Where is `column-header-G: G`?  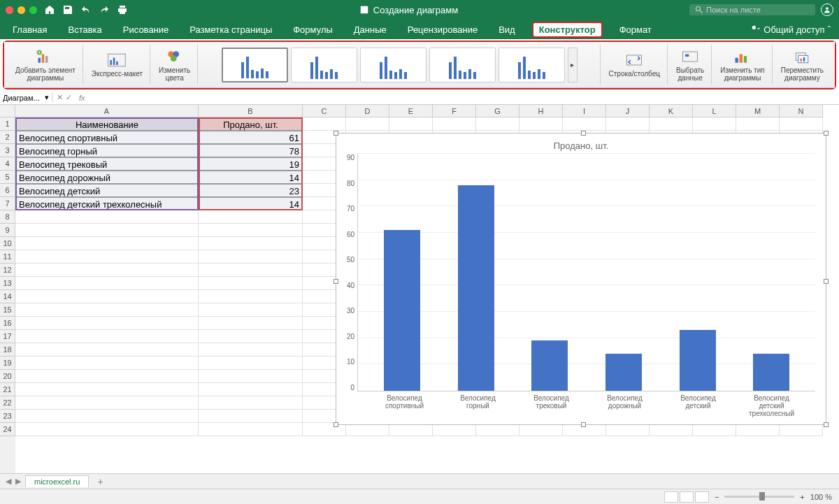 column-header-G: G is located at coordinates (498, 111).